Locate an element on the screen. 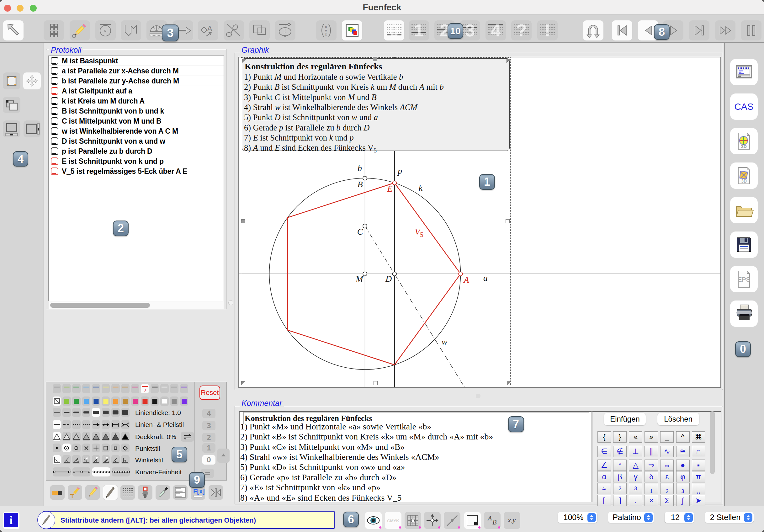 The width and height of the screenshot is (764, 532). svg-text: 3 is located at coordinates (470, 30).